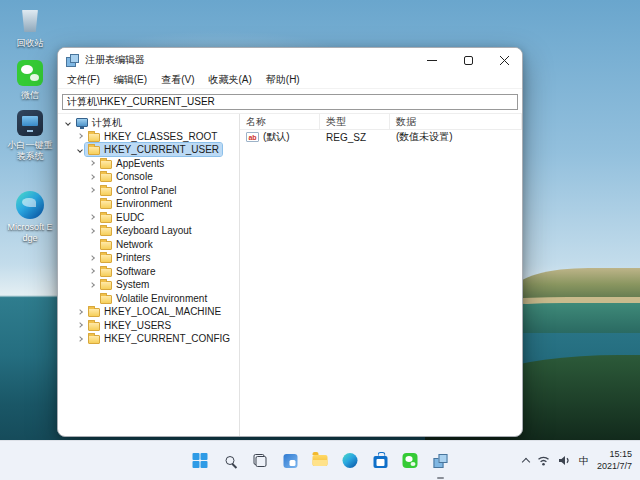 This screenshot has width=640, height=480. Describe the element at coordinates (178, 80) in the screenshot. I see `menu-view: 查看(V)` at that location.